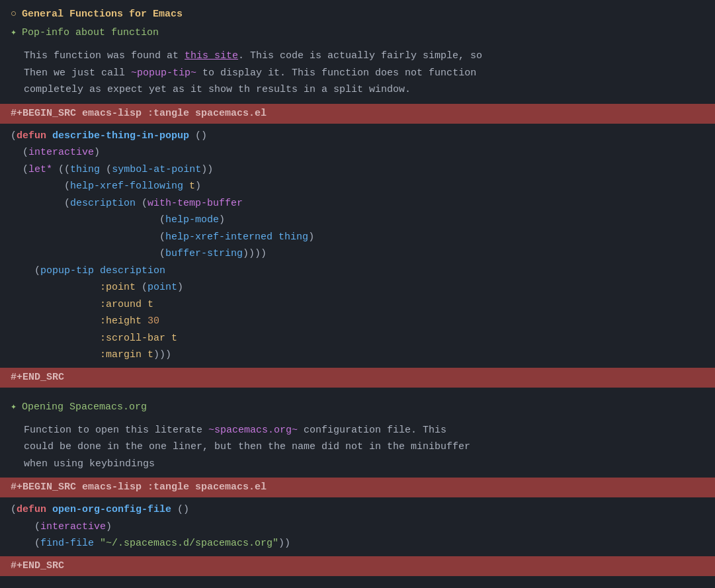  Describe the element at coordinates (85, 407) in the screenshot. I see `subheading-text-2: Opening Spacemacs.org` at that location.